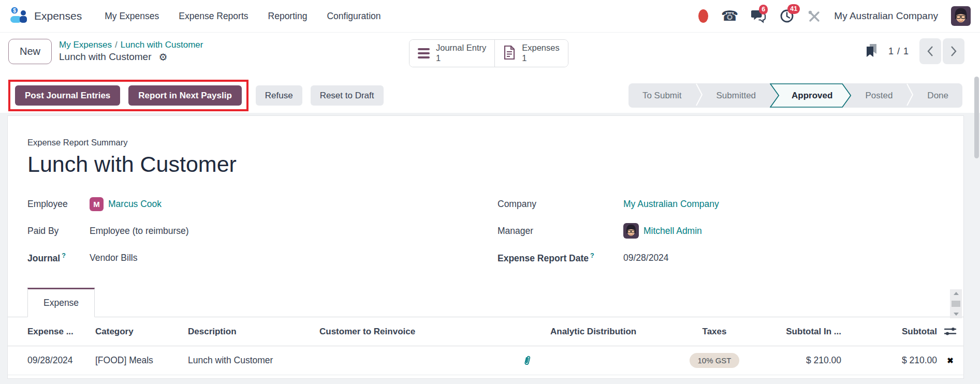  I want to click on app-brand: $ Expenses, so click(46, 16).